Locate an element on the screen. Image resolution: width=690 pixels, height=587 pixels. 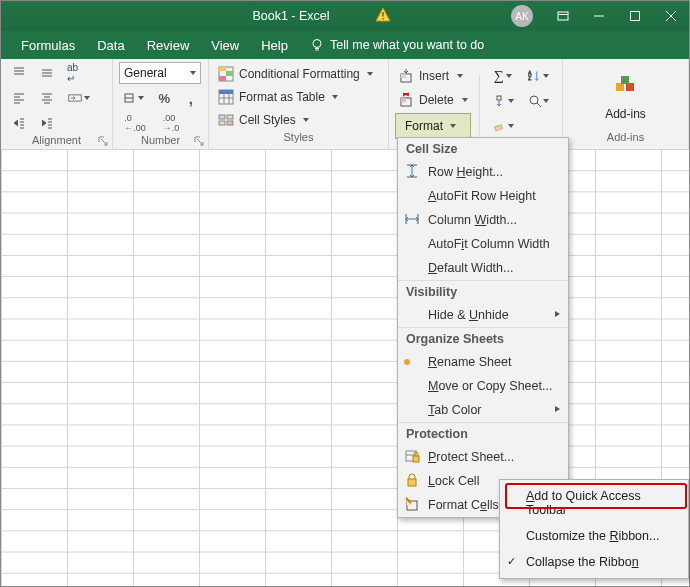
group-number: General % , .0←.00 .00→.0 Number is located at coordinates (161, 104).